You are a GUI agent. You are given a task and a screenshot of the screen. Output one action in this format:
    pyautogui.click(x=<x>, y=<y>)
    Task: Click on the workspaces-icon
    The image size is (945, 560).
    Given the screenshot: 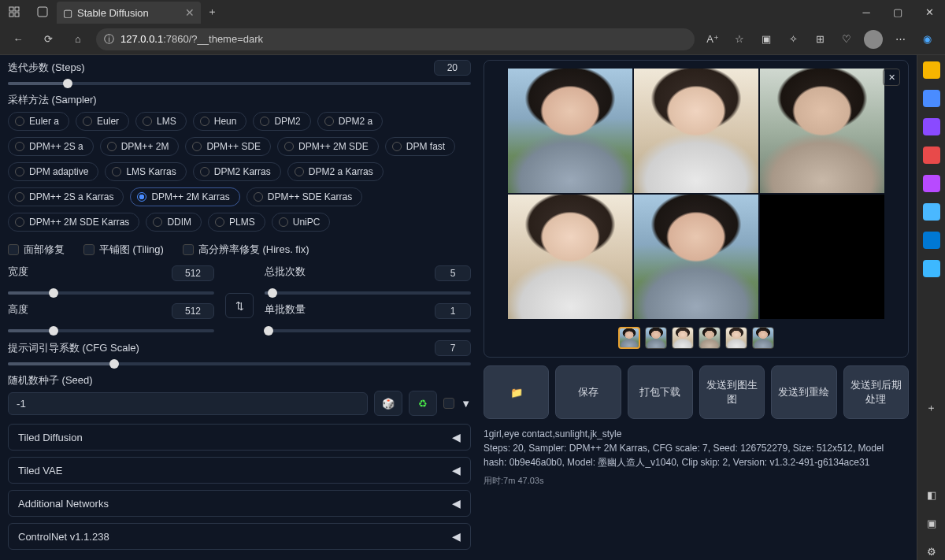 What is the action you would take?
    pyautogui.click(x=14, y=12)
    